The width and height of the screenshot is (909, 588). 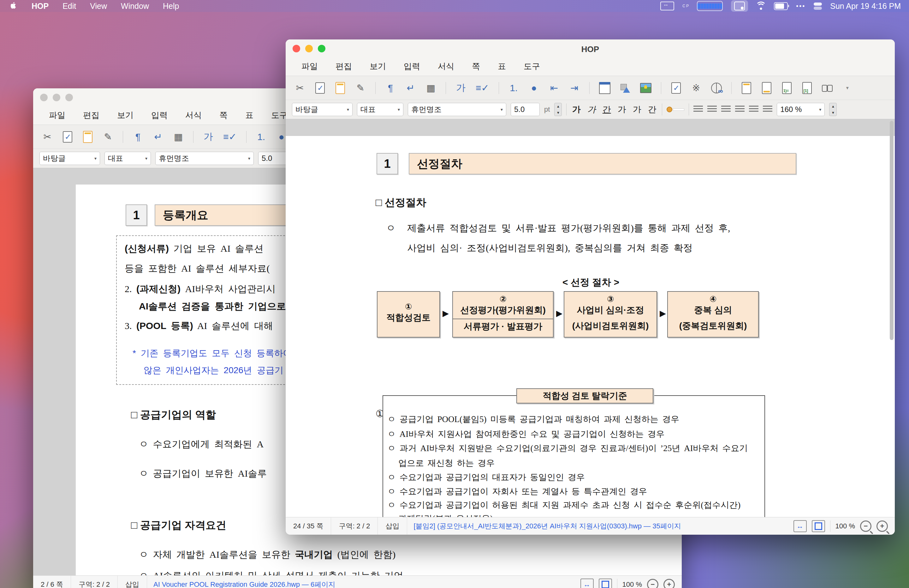 I want to click on insert-shapes-icon, so click(x=625, y=88).